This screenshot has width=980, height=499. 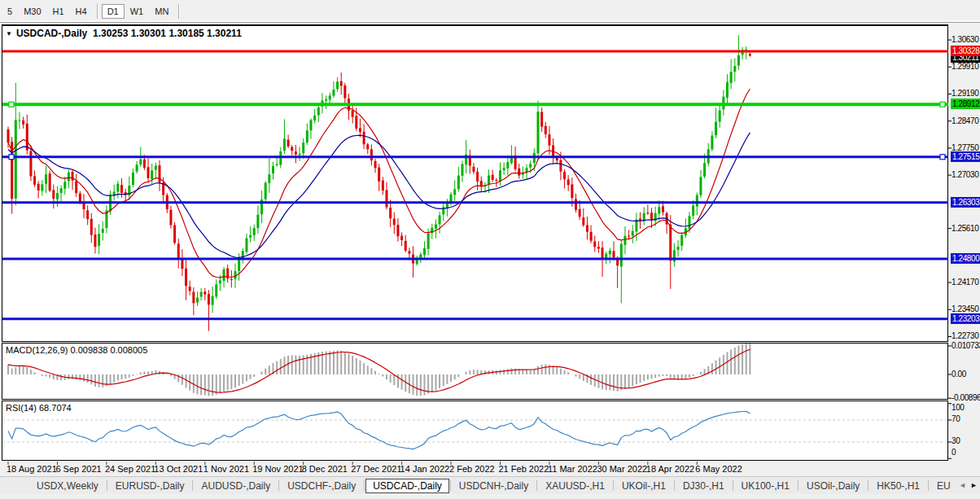 What do you see at coordinates (236, 486) in the screenshot?
I see `chart-tab-audusd-daily: AUDUSD-,Daily` at bounding box center [236, 486].